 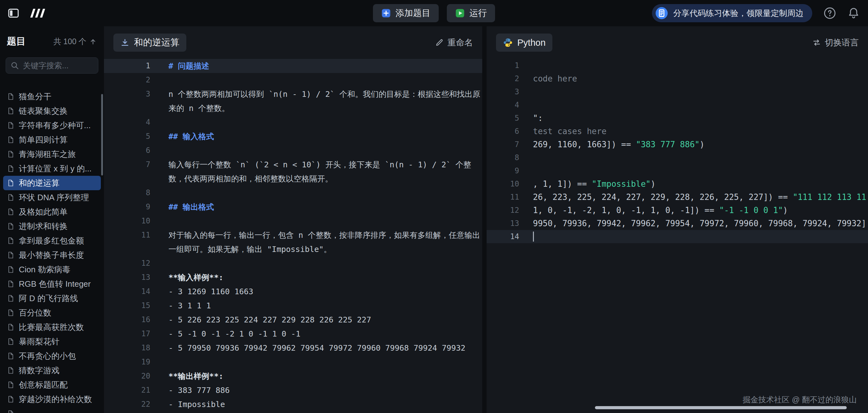 I want to click on sidebar-item: 猫鱼分干, so click(x=52, y=96).